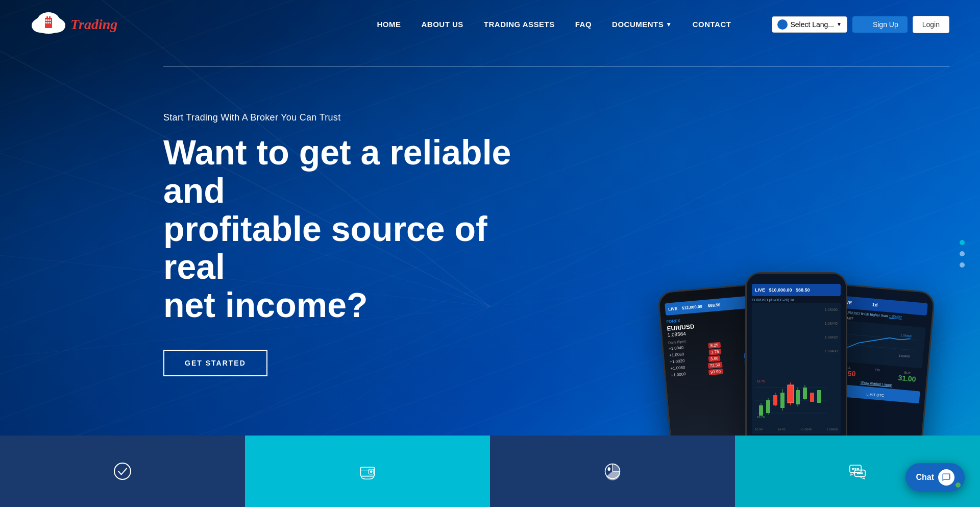  What do you see at coordinates (712, 25) in the screenshot?
I see `nav-item-contact: CONTACT` at bounding box center [712, 25].